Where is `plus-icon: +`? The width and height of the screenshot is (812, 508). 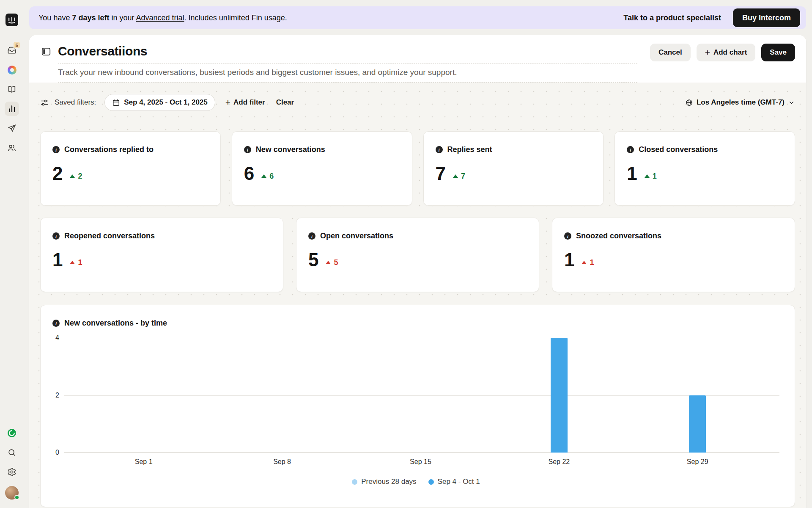 plus-icon: + is located at coordinates (708, 52).